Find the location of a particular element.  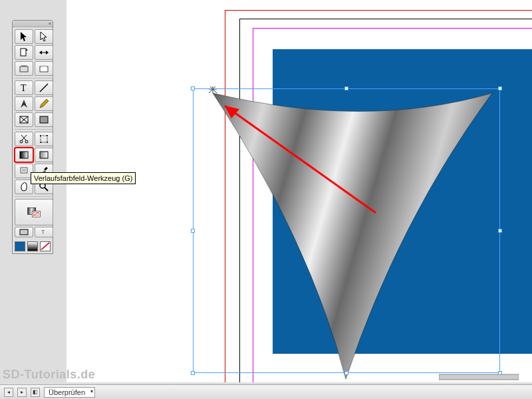

page-tool is located at coordinates (24, 53).